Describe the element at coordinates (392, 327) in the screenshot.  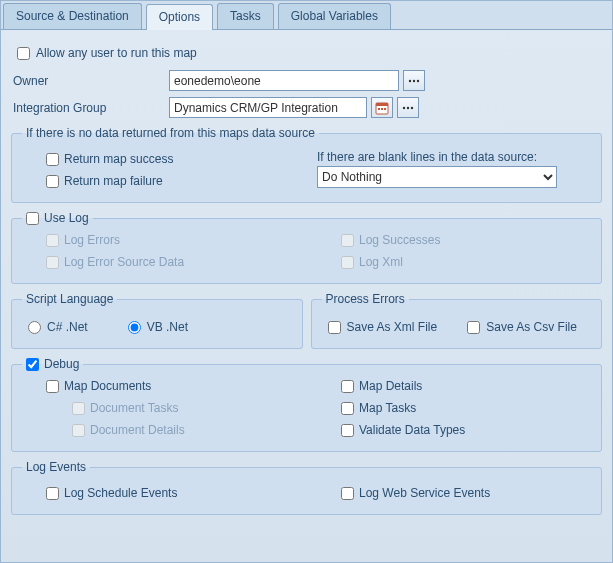
I see `save-xml-label: Save As Xml File` at that location.